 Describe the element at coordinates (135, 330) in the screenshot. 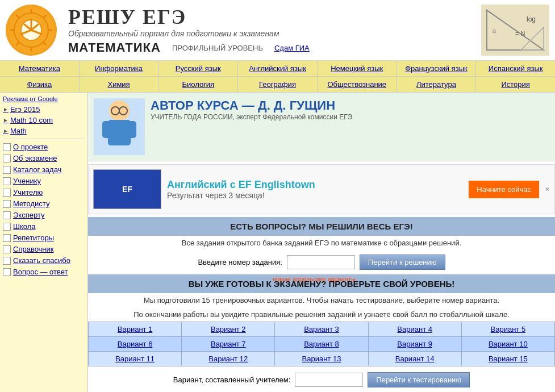

I see `variant-1: Вариант 1` at that location.